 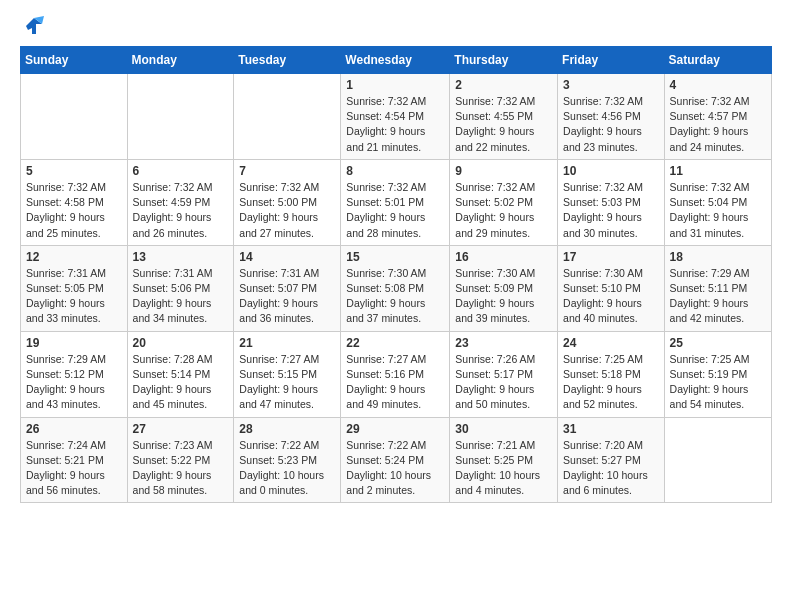 I want to click on day-number: 15, so click(x=395, y=257).